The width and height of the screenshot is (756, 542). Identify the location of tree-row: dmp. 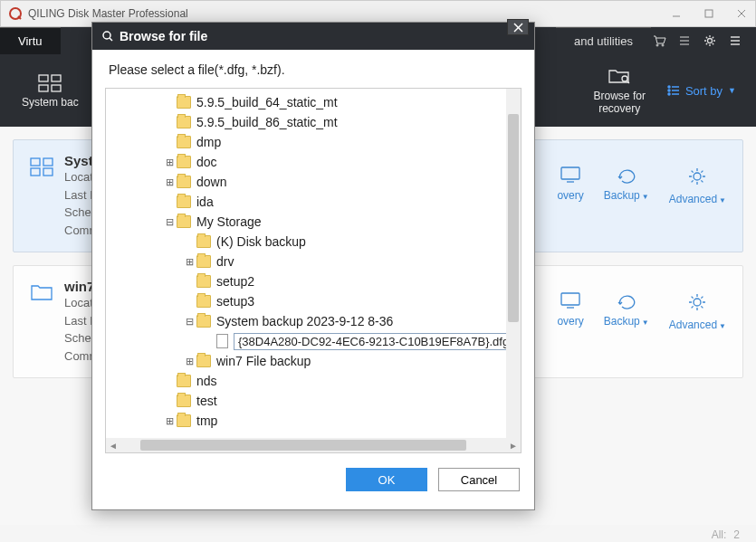
(316, 142).